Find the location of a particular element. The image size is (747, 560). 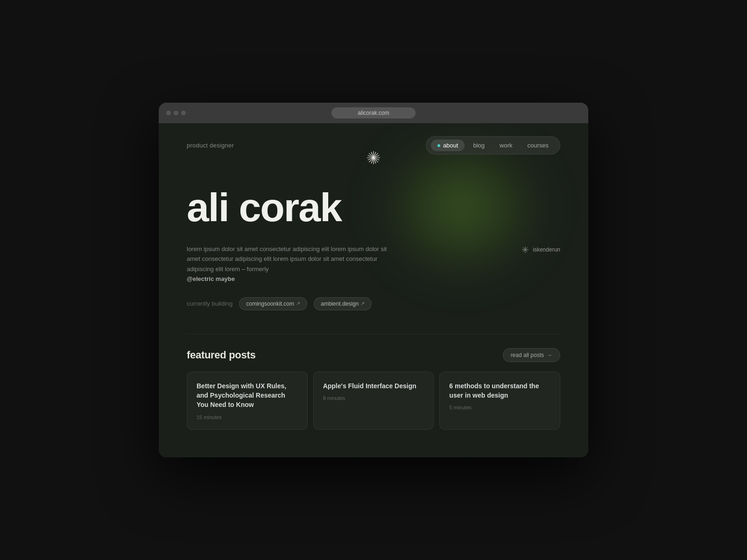

nav-item-courses: courses is located at coordinates (538, 146).